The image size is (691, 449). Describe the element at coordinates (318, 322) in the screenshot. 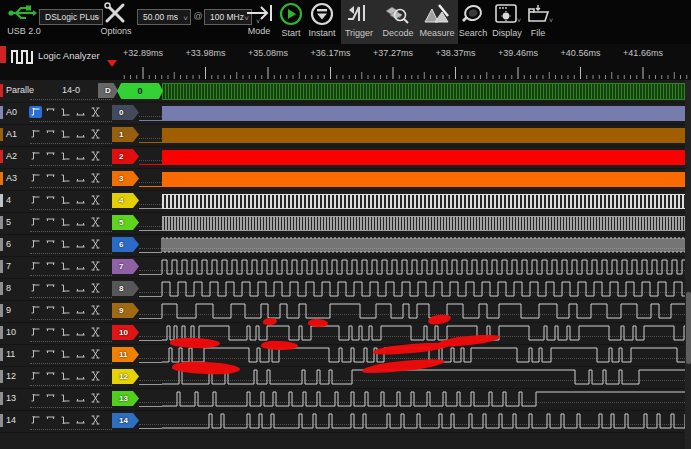

I see `red-marker-annotation` at that location.